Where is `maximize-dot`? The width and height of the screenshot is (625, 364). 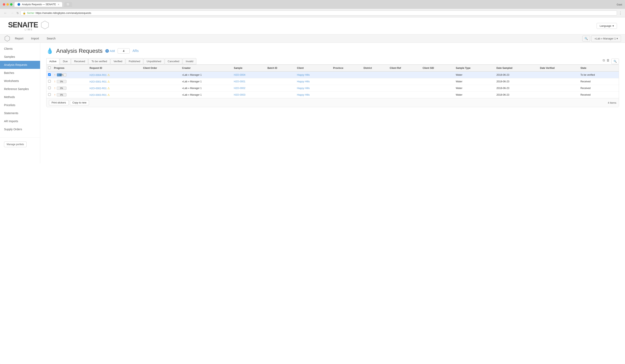
maximize-dot is located at coordinates (11, 4).